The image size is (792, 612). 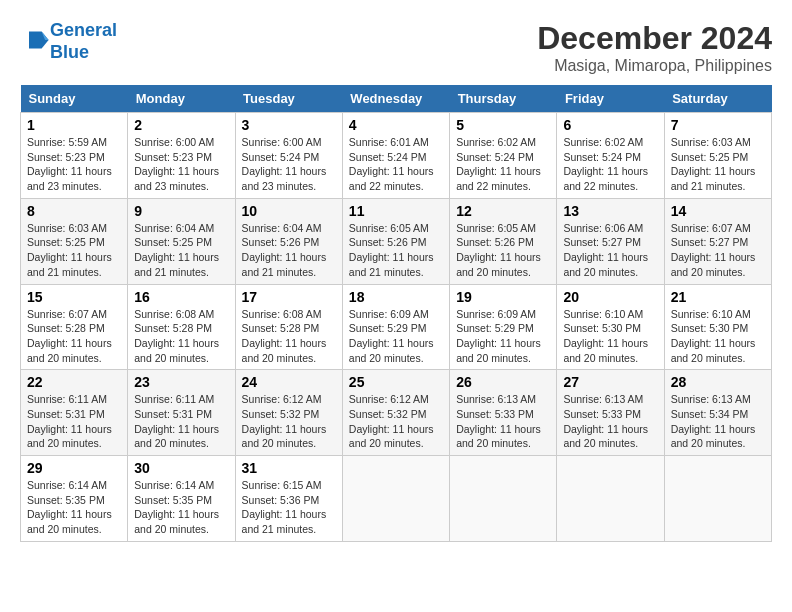 I want to click on header-tuesday: Tuesday, so click(x=288, y=99).